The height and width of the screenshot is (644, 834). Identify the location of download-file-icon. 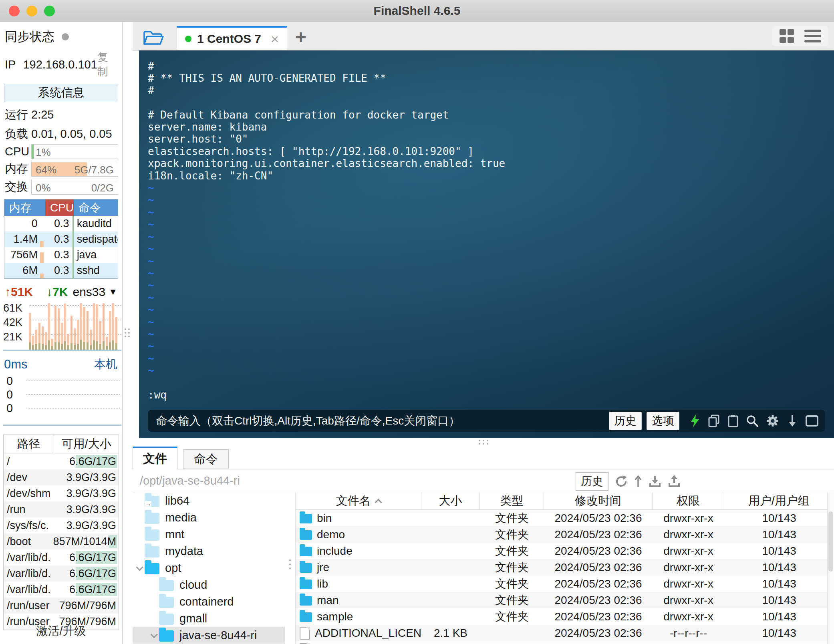
(655, 481).